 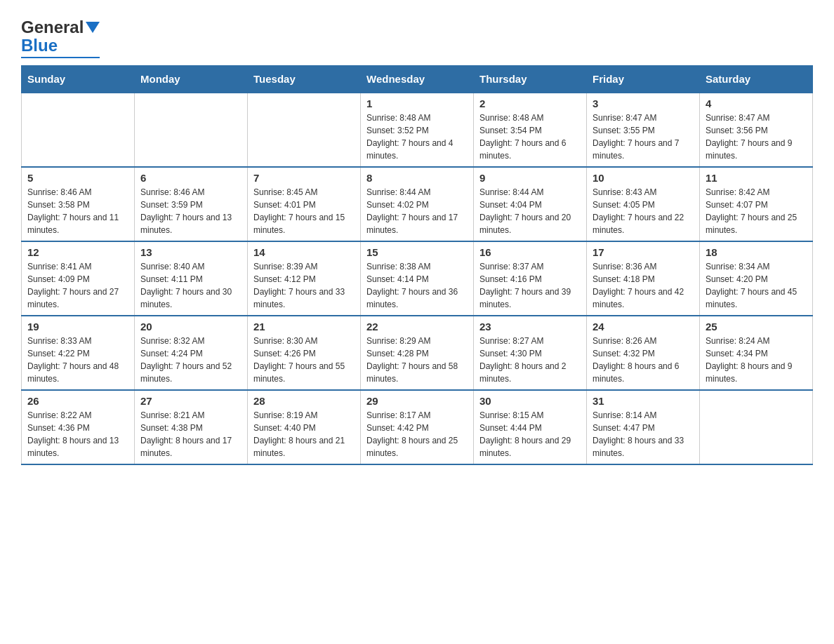 What do you see at coordinates (305, 80) in the screenshot?
I see `weekday-header-tuesday: Tuesday` at bounding box center [305, 80].